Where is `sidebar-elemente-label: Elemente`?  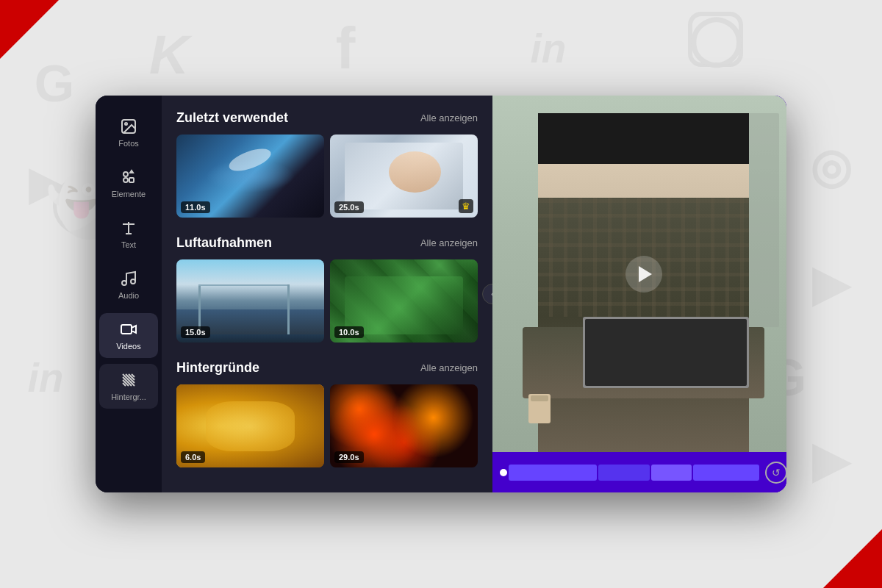
sidebar-elemente-label: Elemente is located at coordinates (129, 194).